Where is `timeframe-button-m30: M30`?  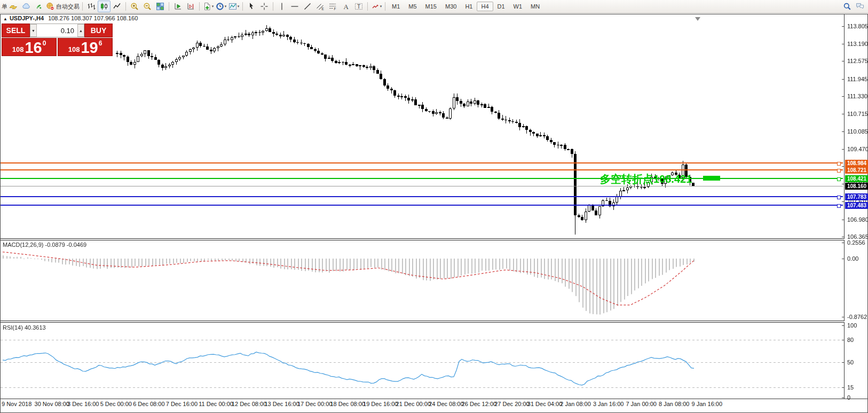 timeframe-button-m30: M30 is located at coordinates (451, 6).